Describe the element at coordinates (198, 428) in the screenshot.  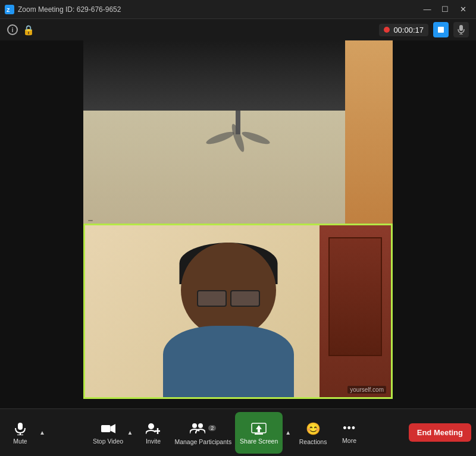
I see `participants-icon` at that location.